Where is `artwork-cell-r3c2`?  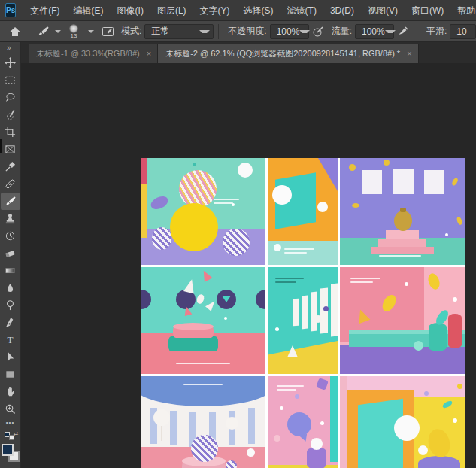
artwork-cell-r3c2 is located at coordinates (302, 422).